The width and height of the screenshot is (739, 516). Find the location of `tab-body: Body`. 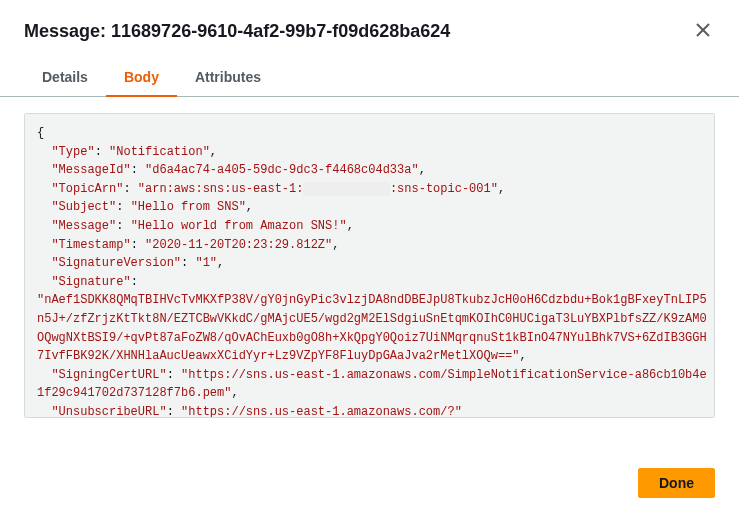

tab-body: Body is located at coordinates (142, 78).